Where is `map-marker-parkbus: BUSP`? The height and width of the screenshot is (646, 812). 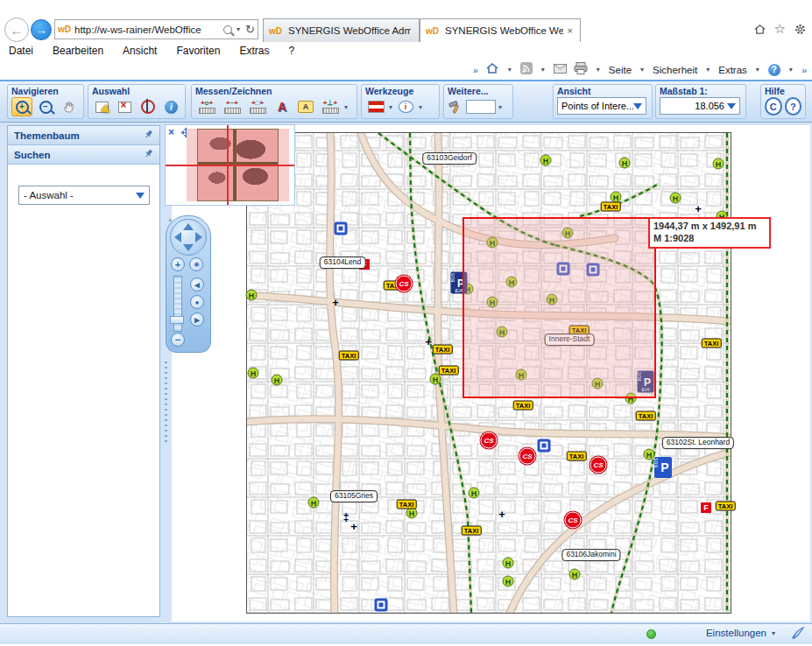
map-marker-parkbus: BUSP is located at coordinates (663, 467).